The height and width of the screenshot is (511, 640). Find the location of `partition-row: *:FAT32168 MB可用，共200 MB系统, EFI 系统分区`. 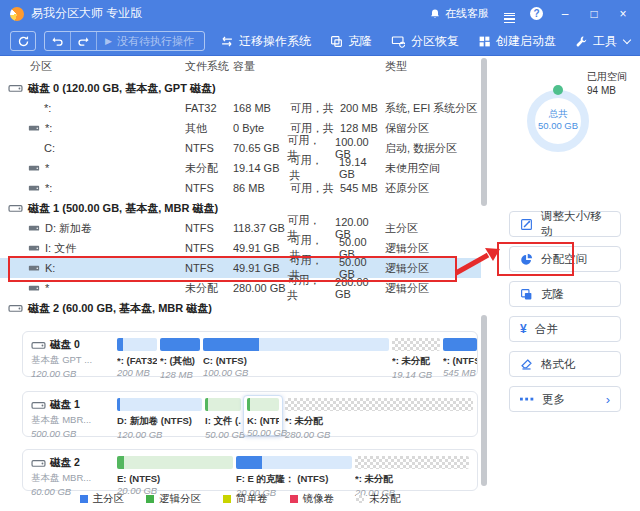

partition-row: *:FAT32168 MB可用，共200 MB系统, EFI 系统分区 is located at coordinates (240, 108).